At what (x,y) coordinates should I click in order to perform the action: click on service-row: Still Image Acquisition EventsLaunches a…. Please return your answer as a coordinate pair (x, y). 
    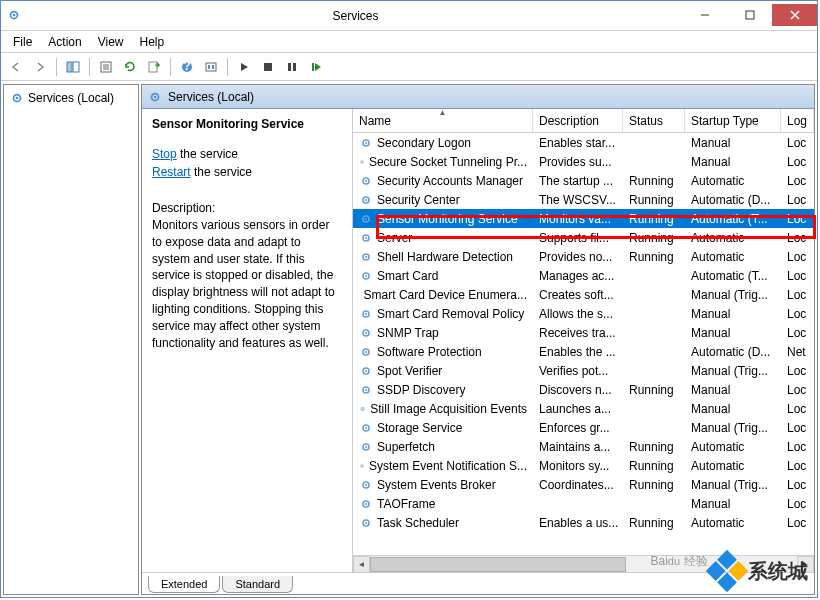
    Looking at the image, I should click on (584, 408).